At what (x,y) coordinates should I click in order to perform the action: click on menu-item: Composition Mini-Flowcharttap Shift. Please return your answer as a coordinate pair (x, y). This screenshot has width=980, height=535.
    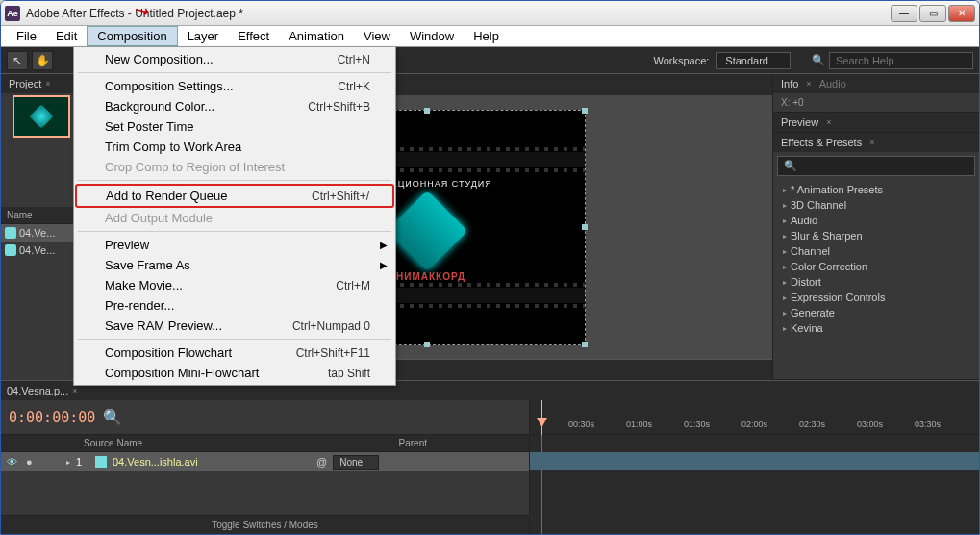
    Looking at the image, I should click on (235, 373).